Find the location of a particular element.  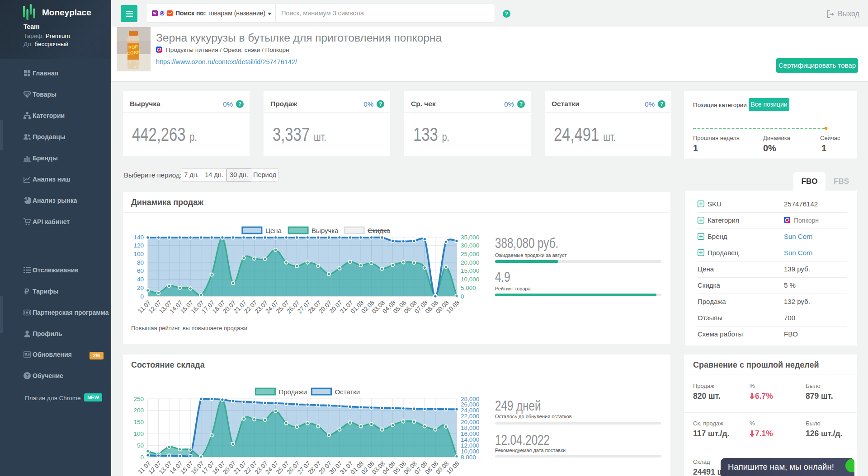

svg-text: 28,000 is located at coordinates (470, 399).